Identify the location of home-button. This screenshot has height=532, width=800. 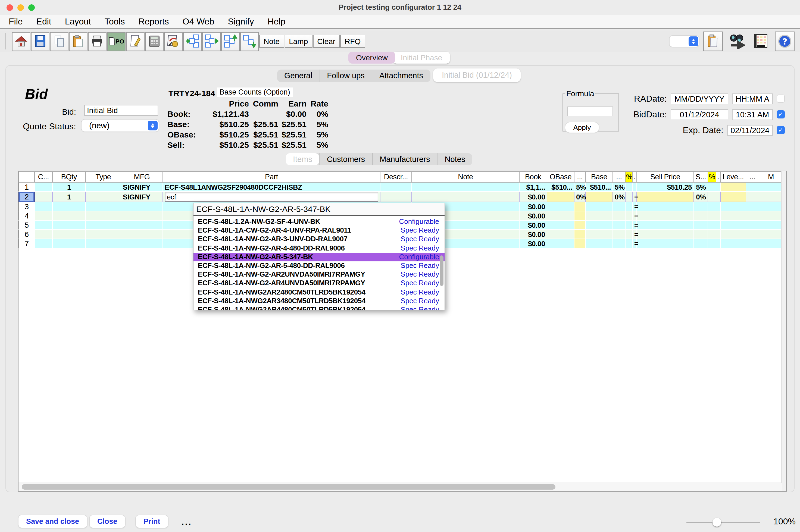
(21, 41).